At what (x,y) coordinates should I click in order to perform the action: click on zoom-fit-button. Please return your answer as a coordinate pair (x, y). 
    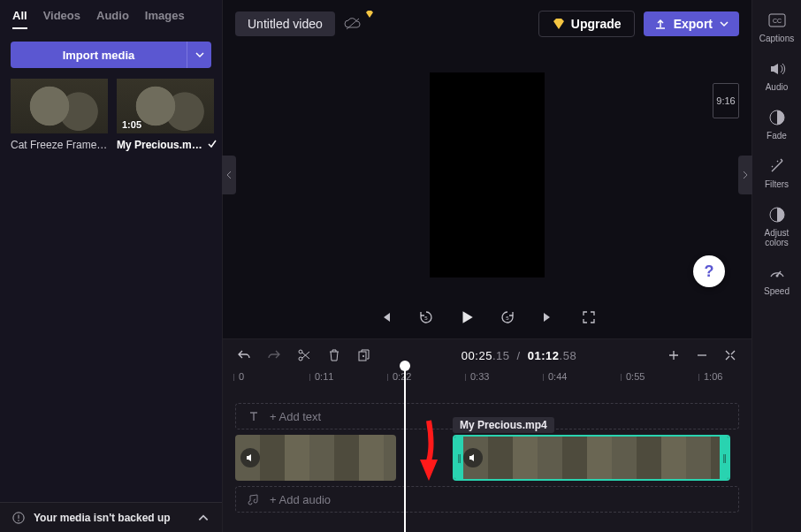
    Looking at the image, I should click on (730, 355).